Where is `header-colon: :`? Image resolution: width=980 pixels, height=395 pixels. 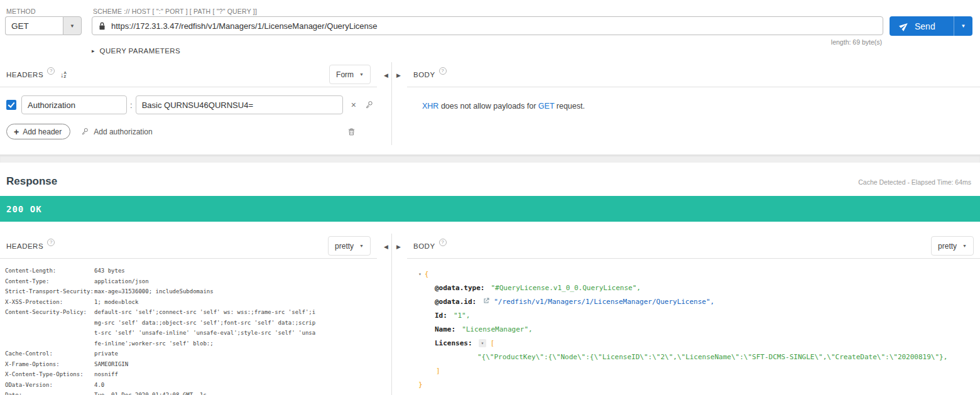 header-colon: : is located at coordinates (131, 106).